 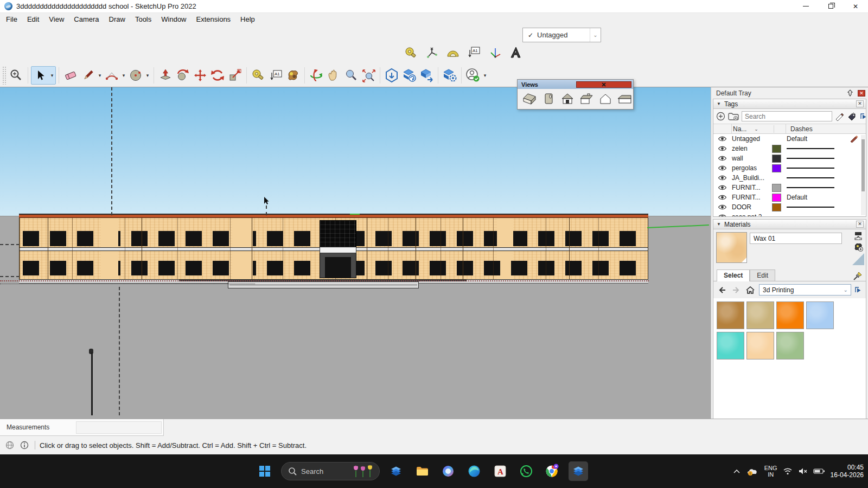 What do you see at coordinates (124, 75) in the screenshot?
I see `arc-dropdown-caret: ▾` at bounding box center [124, 75].